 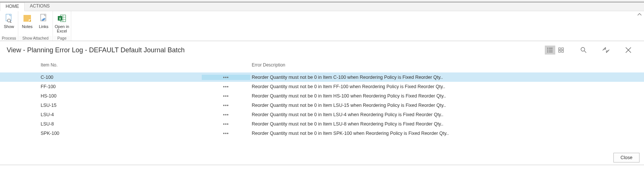 What do you see at coordinates (561, 50) in the screenshot?
I see `view-tiles-icon` at bounding box center [561, 50].